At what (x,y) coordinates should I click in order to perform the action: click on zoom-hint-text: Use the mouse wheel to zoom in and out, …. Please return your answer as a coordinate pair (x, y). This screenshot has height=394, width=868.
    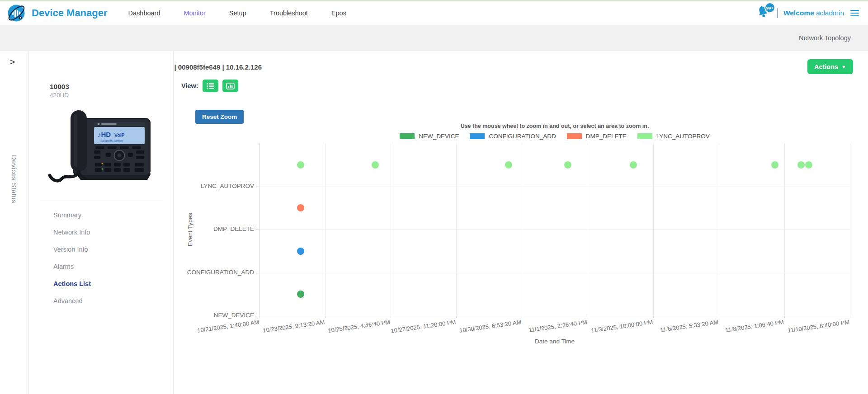
    Looking at the image, I should click on (555, 126).